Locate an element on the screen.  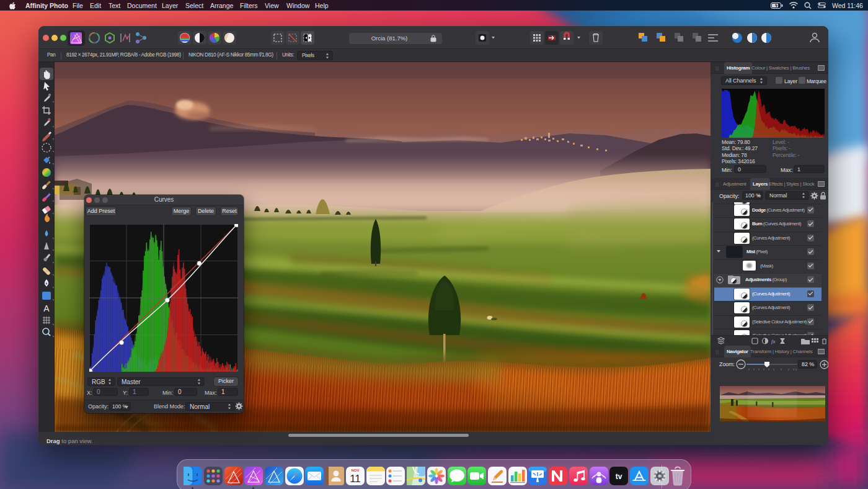
svg-text: 11 is located at coordinates (355, 479).